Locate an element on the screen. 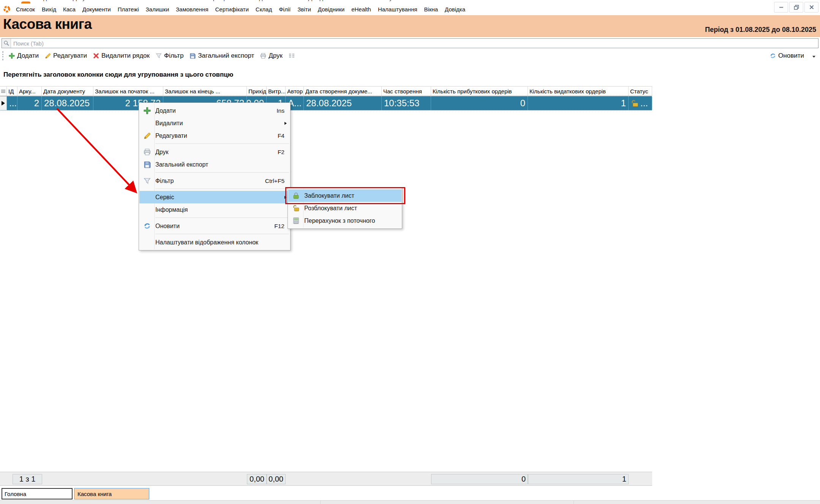 The image size is (820, 504). context-menu-item-information: Інформація is located at coordinates (215, 209).